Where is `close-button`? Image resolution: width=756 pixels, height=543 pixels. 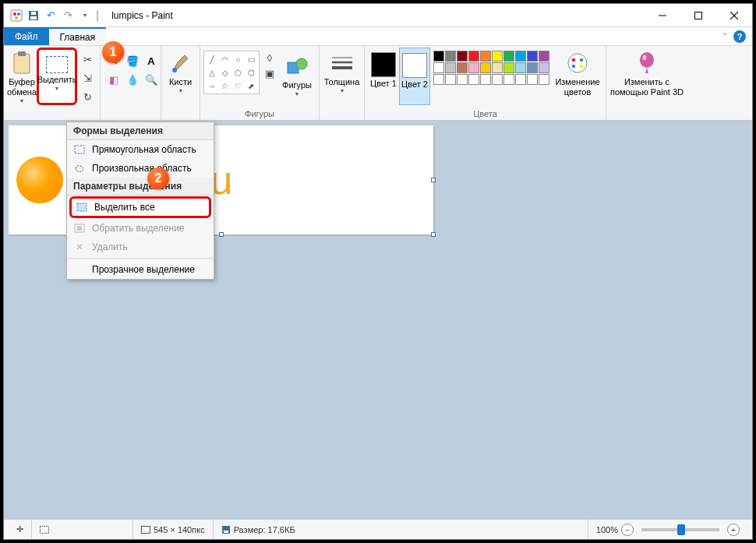
close-button is located at coordinates (734, 16).